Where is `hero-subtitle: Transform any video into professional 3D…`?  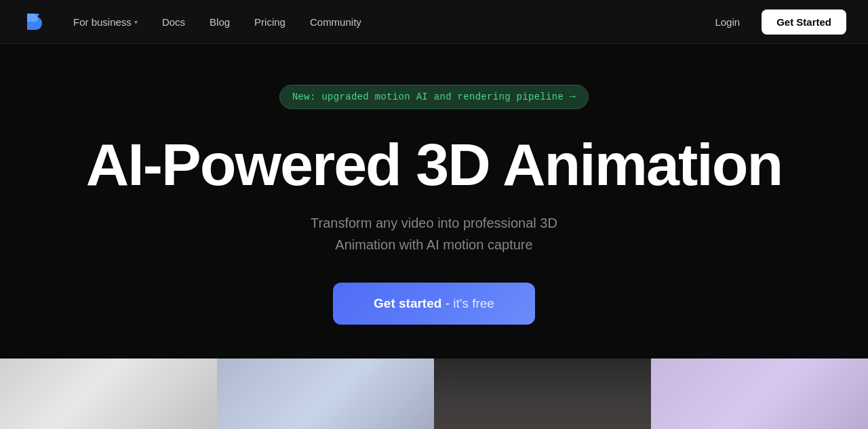
hero-subtitle: Transform any video into professional 3D… is located at coordinates (434, 234).